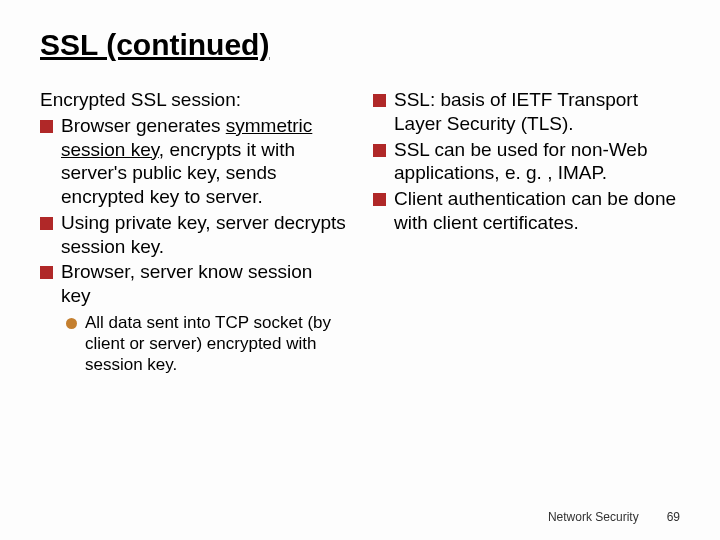 This screenshot has height=540, width=720. I want to click on left-subhead: Encrypted SSL session:, so click(194, 100).